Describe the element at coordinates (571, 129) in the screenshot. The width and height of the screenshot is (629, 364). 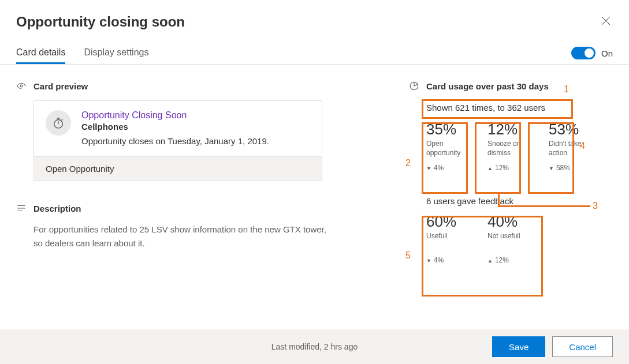
I see `stat-pct: 53%` at that location.